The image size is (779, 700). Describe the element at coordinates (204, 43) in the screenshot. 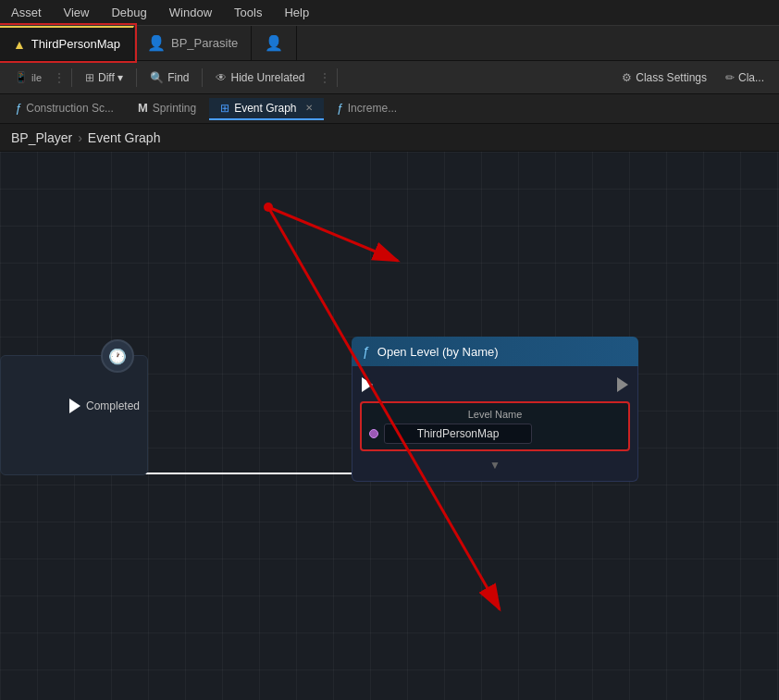

I see `tab-label-bp-parasite: BP_Parasite` at that location.